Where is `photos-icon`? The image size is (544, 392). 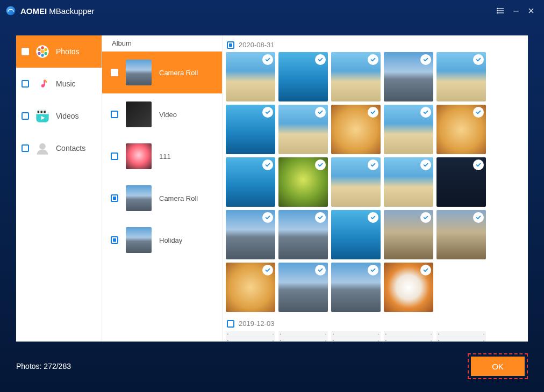
photos-icon is located at coordinates (42, 52).